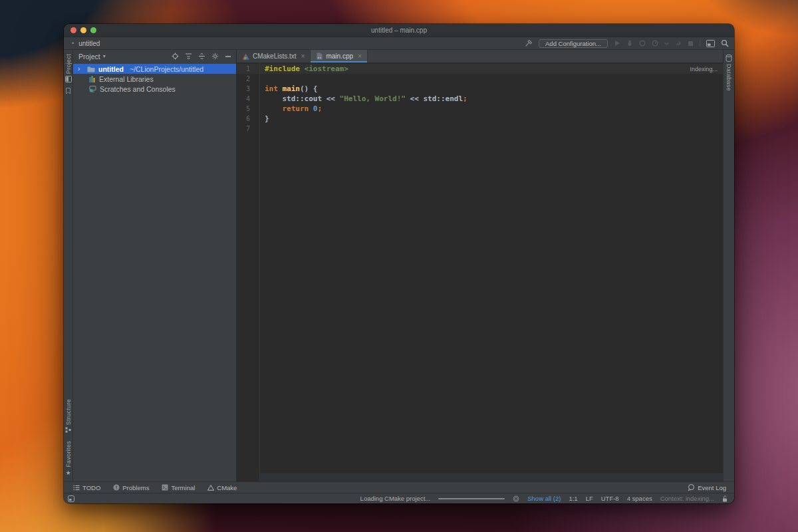 Image resolution: width=798 pixels, height=532 pixels. What do you see at coordinates (573, 44) in the screenshot?
I see `add-configuration-button: Add Configuration...` at bounding box center [573, 44].